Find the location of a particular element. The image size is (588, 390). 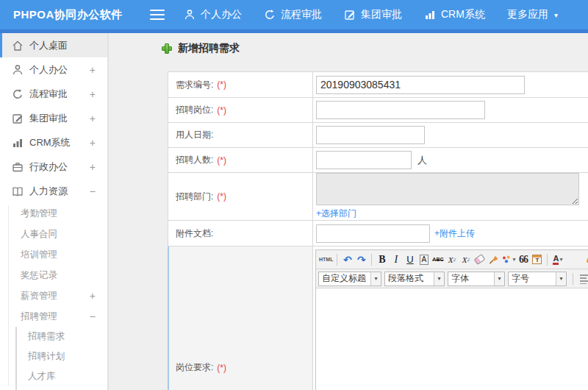

nav-group-approval: 集团审批 is located at coordinates (373, 15).